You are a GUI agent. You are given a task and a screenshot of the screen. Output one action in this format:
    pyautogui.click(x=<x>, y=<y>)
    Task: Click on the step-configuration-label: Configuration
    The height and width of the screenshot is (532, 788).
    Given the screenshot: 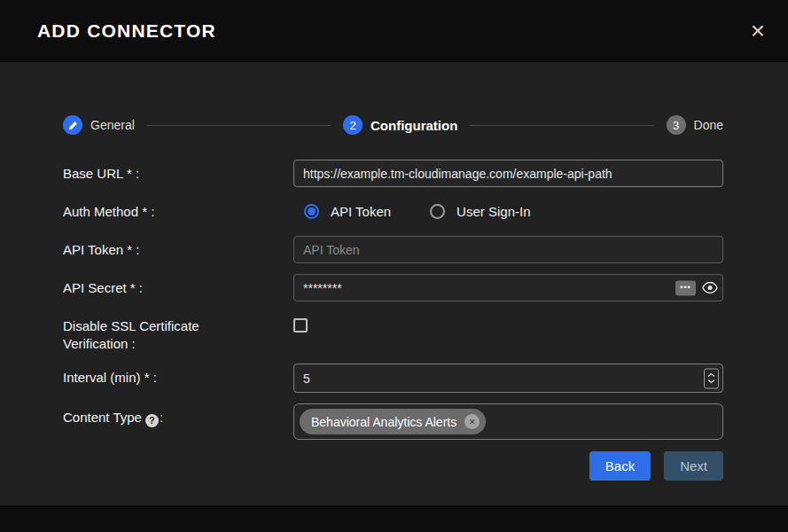 What is the action you would take?
    pyautogui.click(x=414, y=126)
    